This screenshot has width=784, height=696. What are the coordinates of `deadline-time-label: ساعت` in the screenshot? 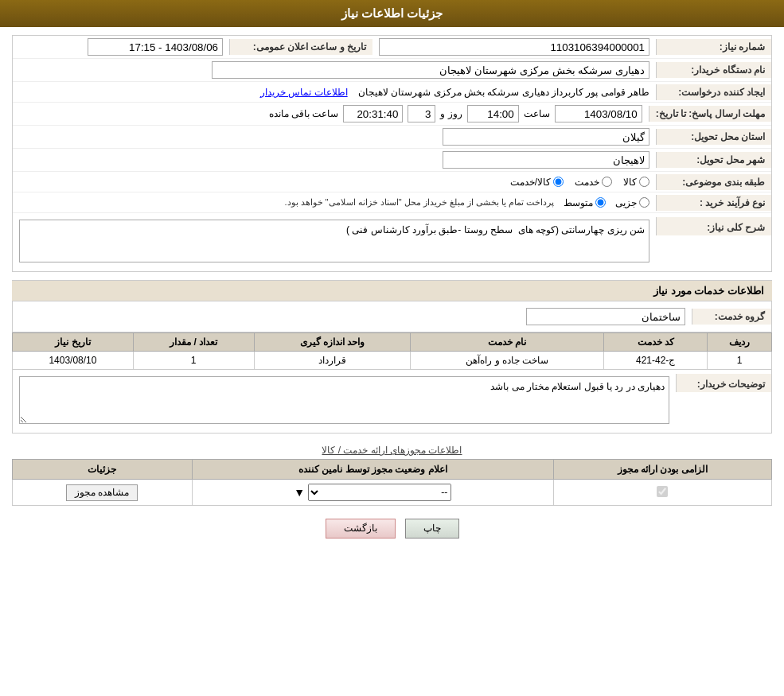 It's located at (536, 114).